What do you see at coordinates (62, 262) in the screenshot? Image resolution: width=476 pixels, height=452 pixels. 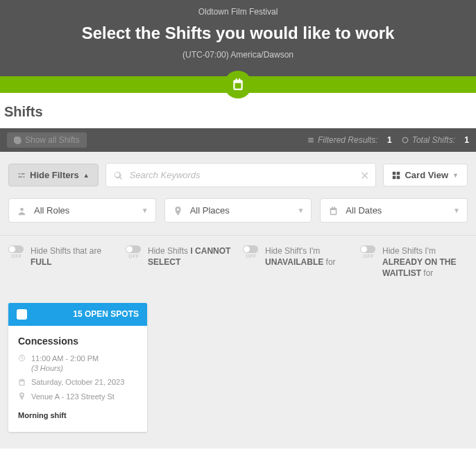 I see `toggle-full: OFF Hide Shifts that are FULL` at bounding box center [62, 262].